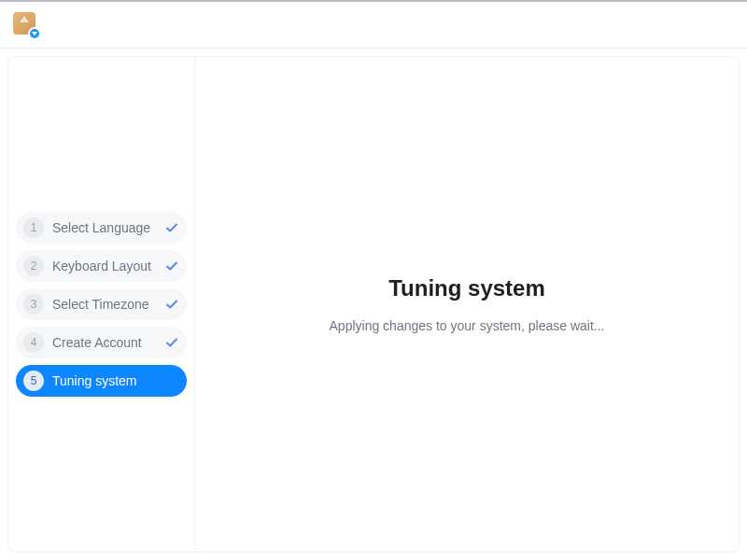  Describe the element at coordinates (105, 266) in the screenshot. I see `step-label: Keyboard Layout` at that location.